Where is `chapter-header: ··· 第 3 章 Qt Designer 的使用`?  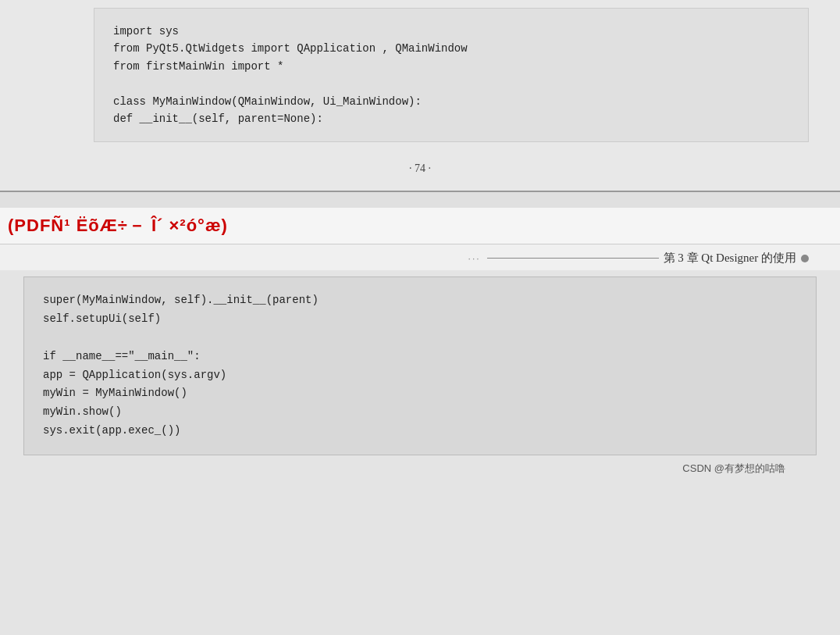
chapter-header: ··· 第 3 章 Qt Designer 的使用 is located at coordinates (420, 258).